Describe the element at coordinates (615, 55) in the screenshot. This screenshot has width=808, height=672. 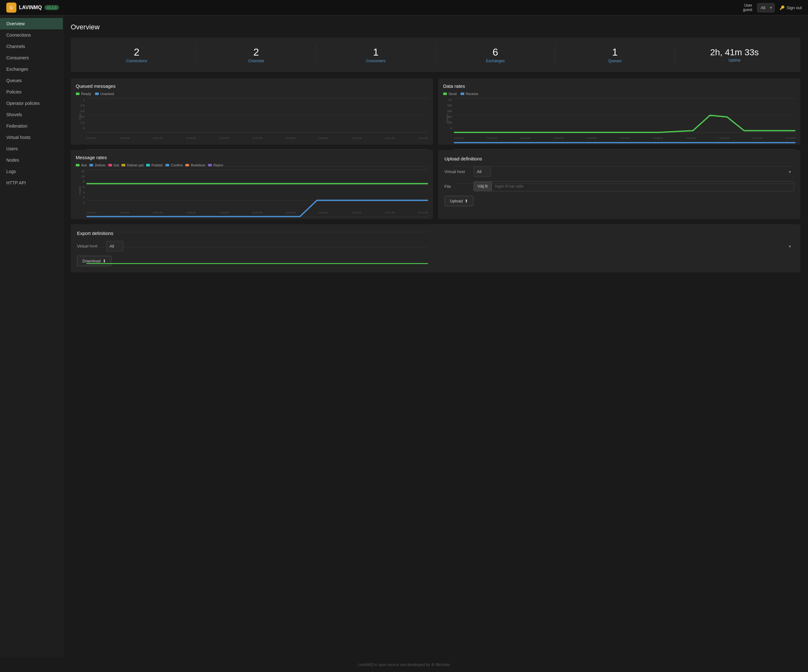
I see `stat-queues: 1 Queues` at that location.